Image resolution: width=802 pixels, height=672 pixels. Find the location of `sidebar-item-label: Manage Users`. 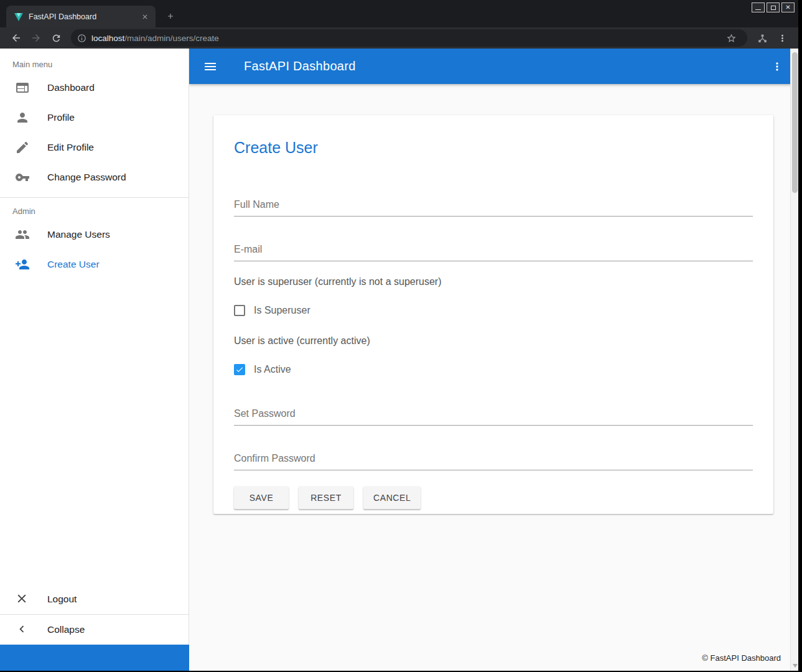

sidebar-item-label: Manage Users is located at coordinates (78, 235).